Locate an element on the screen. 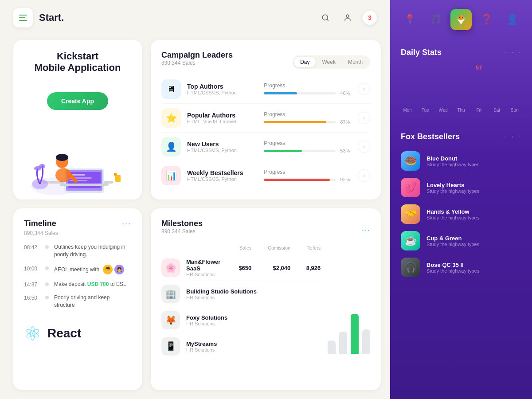 Image resolution: width=532 pixels, height=399 pixels. milestone-row-man-flower: 🌸 Man&Flower SaaS HR Solutions $650 $2,0… is located at coordinates (241, 268).